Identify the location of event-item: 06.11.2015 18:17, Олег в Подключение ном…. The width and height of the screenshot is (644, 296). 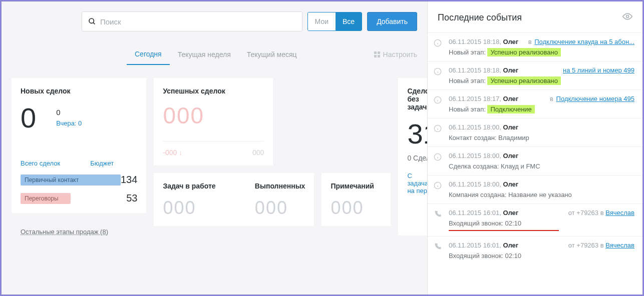
(535, 104).